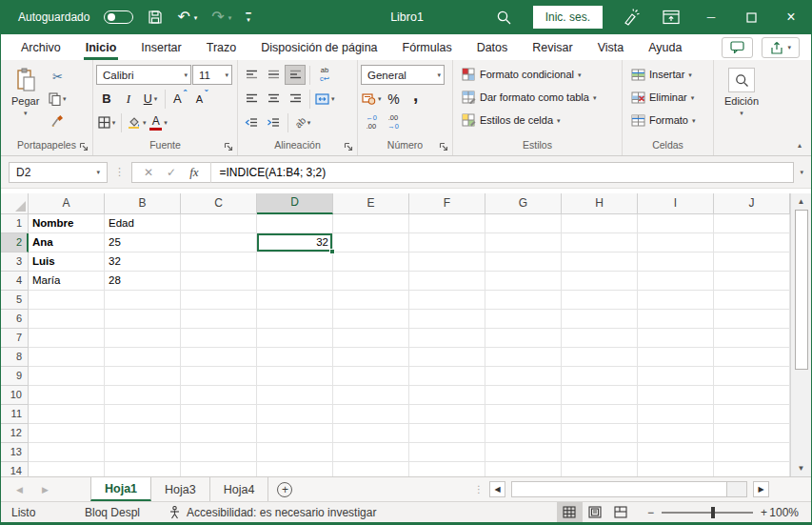  What do you see at coordinates (149, 172) in the screenshot?
I see `cancel-button: ✕` at bounding box center [149, 172].